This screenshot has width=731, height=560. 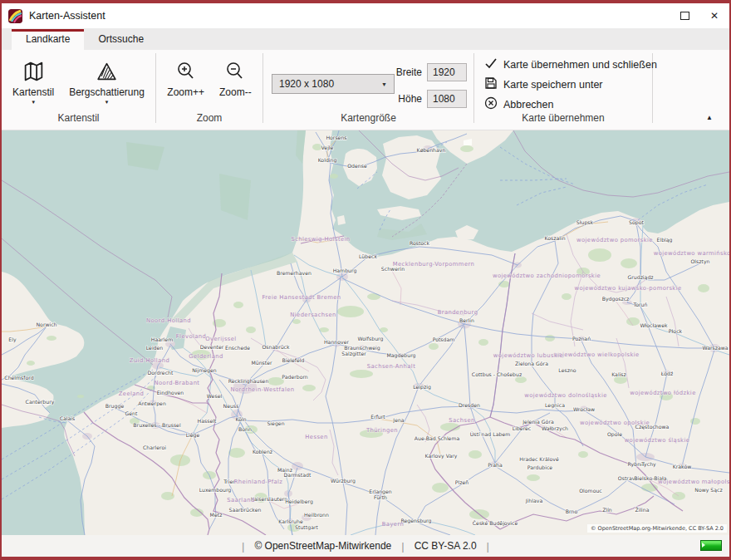 What do you see at coordinates (490, 434) in the screenshot?
I see `svg-text: Ústí nad Labem` at bounding box center [490, 434].